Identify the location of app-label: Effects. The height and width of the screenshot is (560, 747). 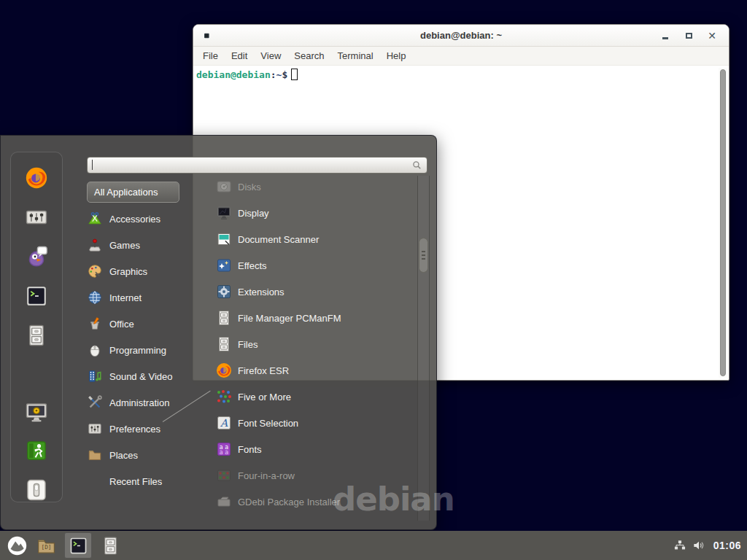
(252, 265).